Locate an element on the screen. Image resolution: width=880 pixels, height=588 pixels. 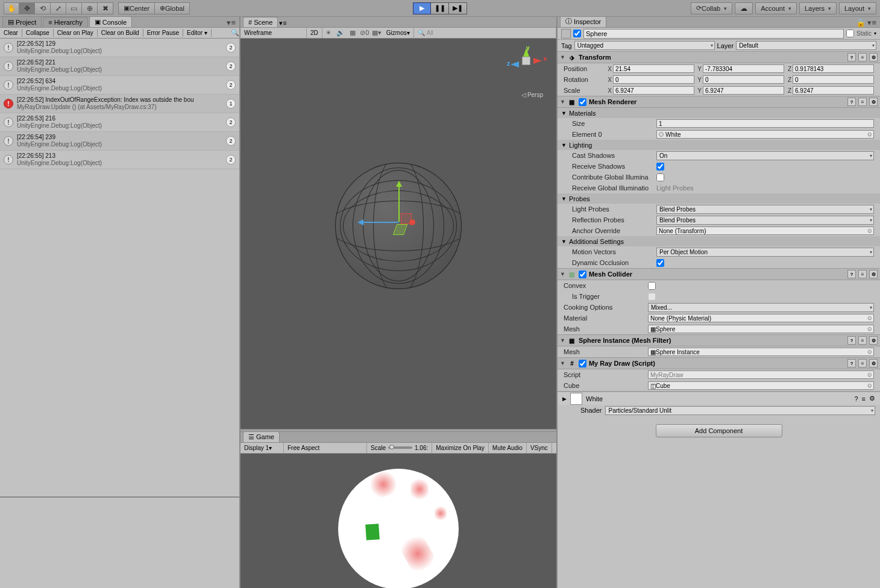
vsync-toggle: VSync is located at coordinates (539, 448).